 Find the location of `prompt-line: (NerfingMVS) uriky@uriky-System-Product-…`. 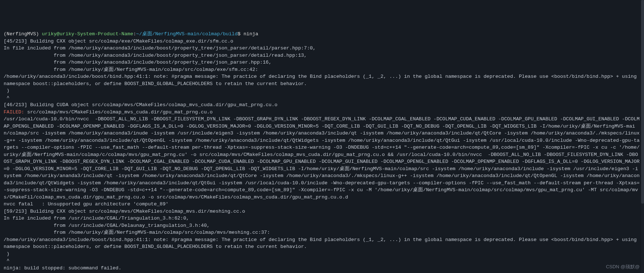

prompt-line: (NerfingMVS) uriky@uriky-System-Product-… is located at coordinates (131, 34).